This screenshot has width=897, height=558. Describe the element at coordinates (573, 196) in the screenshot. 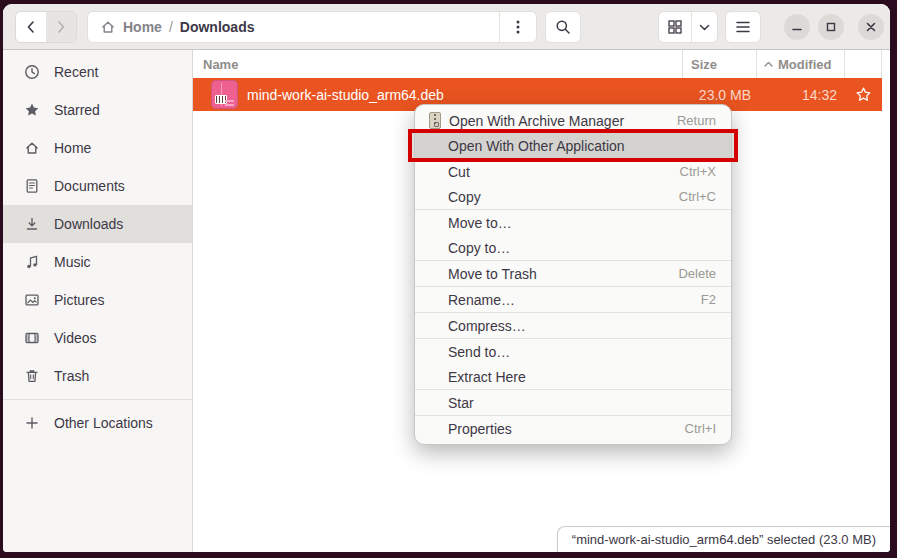

I see `menu-item-copy: Copy Ctrl+C` at that location.